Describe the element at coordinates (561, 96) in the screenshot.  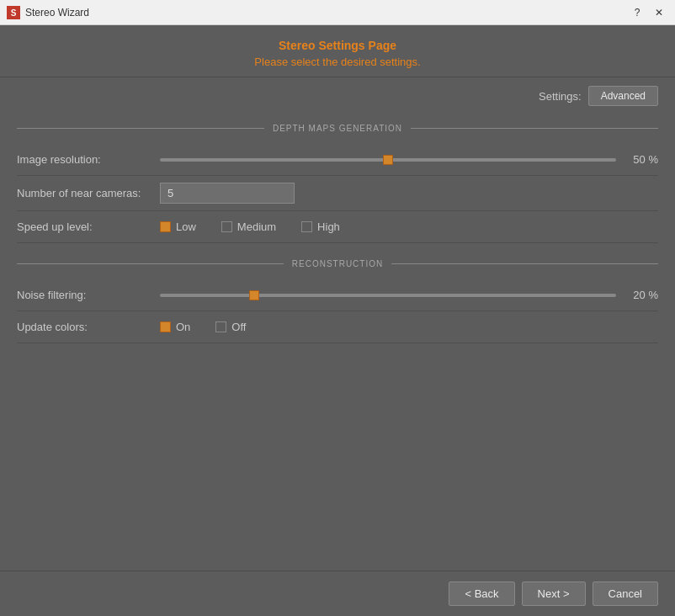
I see `settings-label: Settings:` at that location.